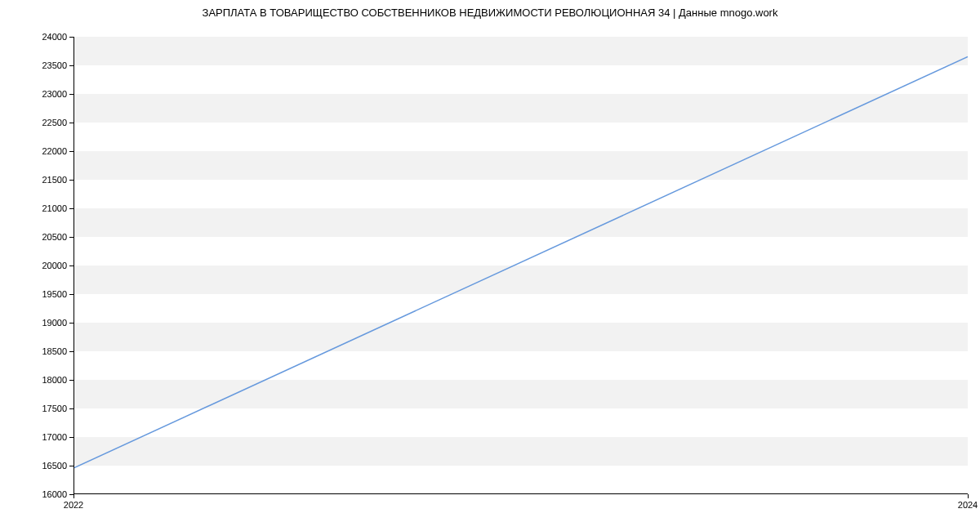  I want to click on y-tick-label: 18500, so click(34, 351).